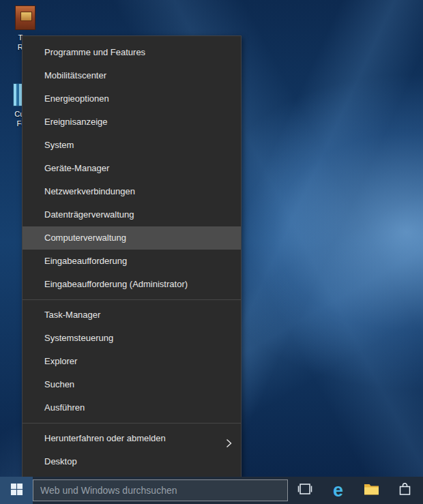  I want to click on menu-item-system: System, so click(132, 145).